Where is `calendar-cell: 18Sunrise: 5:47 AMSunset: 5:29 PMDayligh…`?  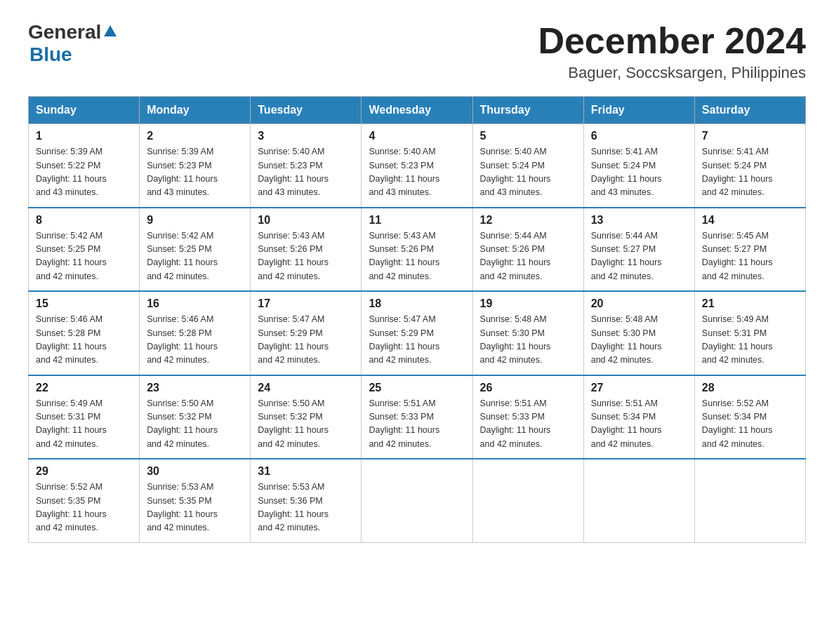 calendar-cell: 18Sunrise: 5:47 AMSunset: 5:29 PMDayligh… is located at coordinates (417, 333).